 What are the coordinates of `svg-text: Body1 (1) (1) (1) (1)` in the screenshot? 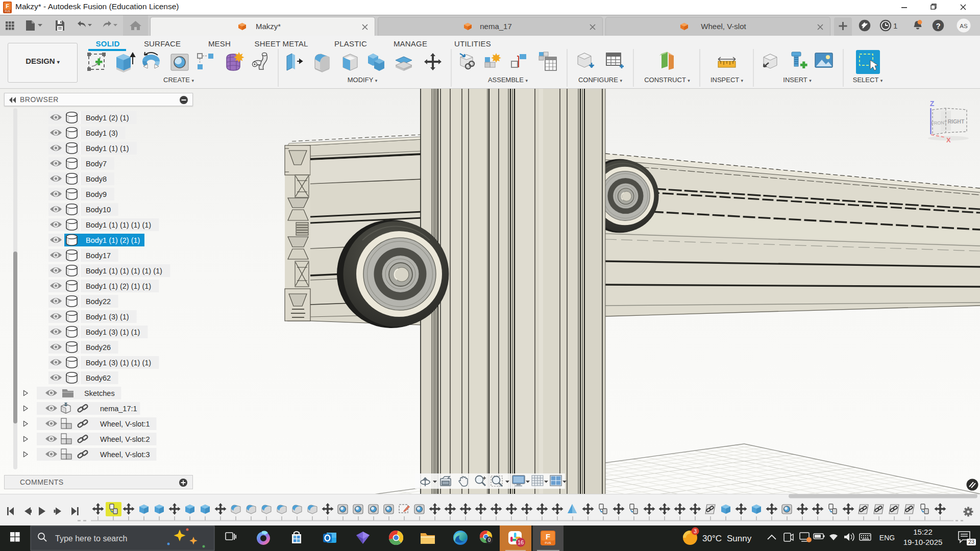 It's located at (118, 225).